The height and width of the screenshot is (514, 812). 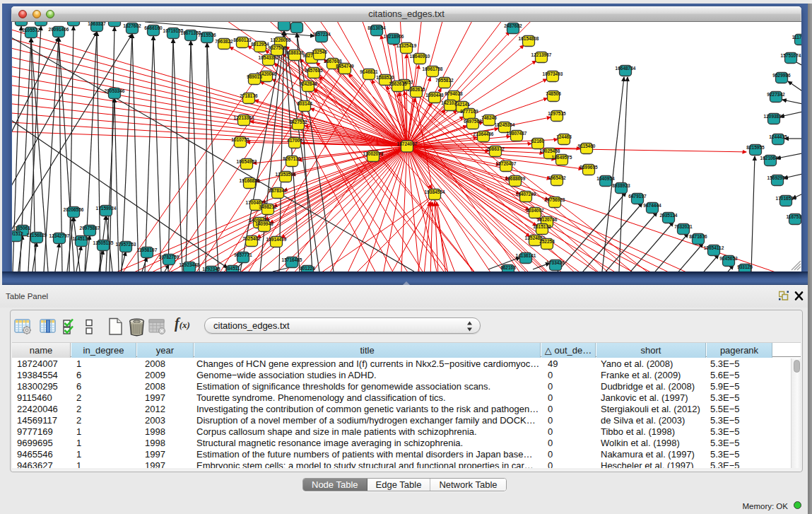 I want to click on svg-text: 3498212, so click(x=268, y=206).